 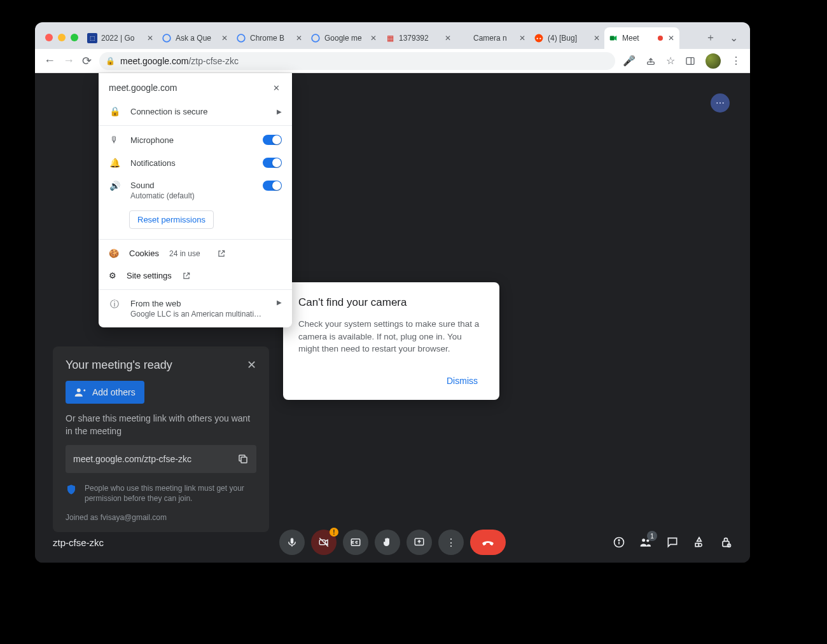 What do you see at coordinates (195, 276) in the screenshot?
I see `site-settings-row: ⚙ Site settings` at bounding box center [195, 276].